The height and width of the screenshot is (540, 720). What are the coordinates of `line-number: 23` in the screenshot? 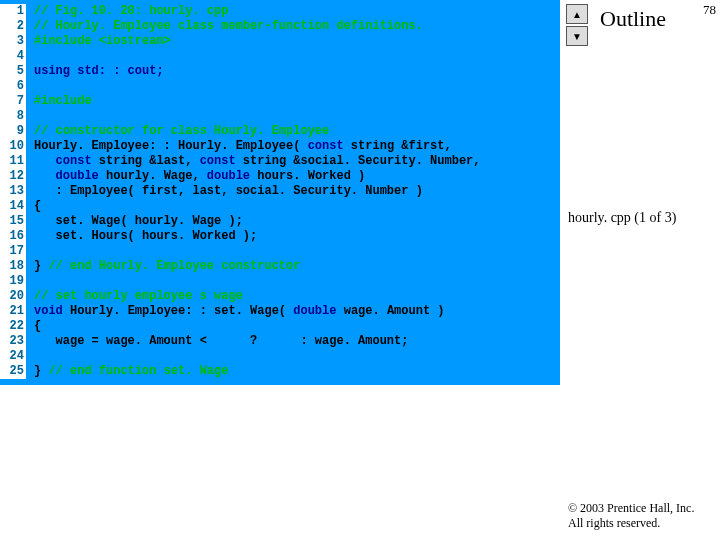 It's located at (13, 342).